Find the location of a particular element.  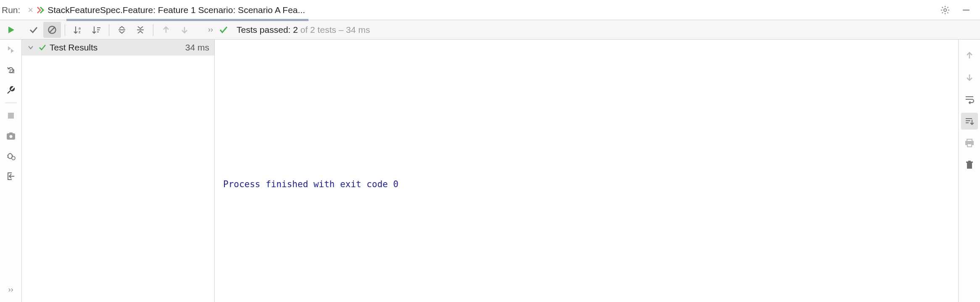

next-failed-icon is located at coordinates (184, 30).